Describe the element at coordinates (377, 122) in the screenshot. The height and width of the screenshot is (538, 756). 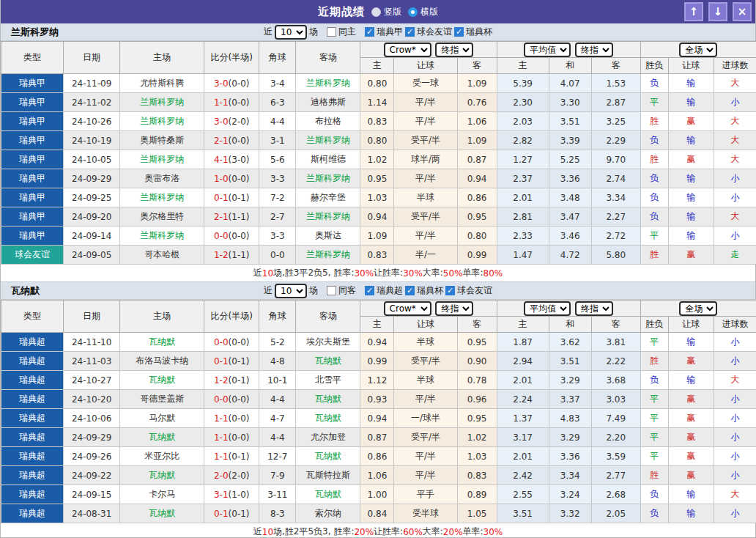
I see `cell-odds-home: 0.83` at that location.